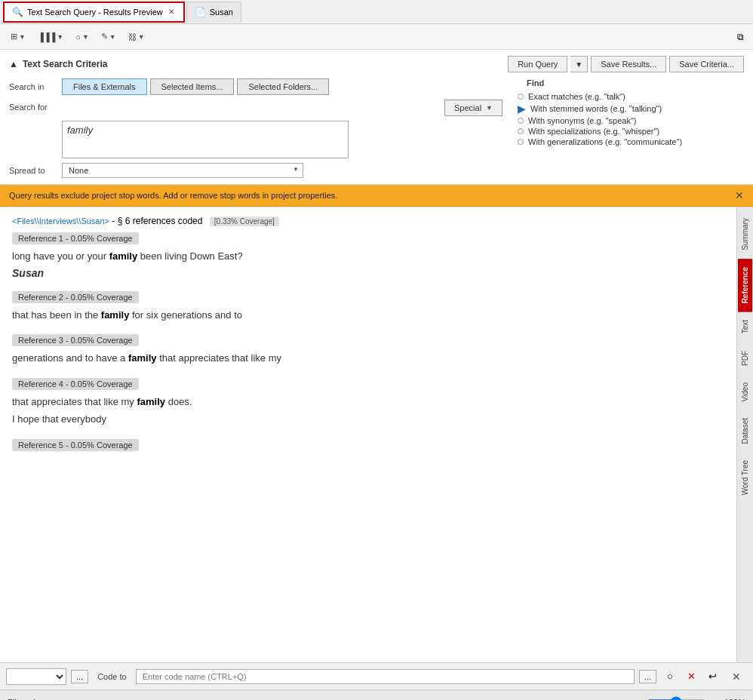 The image size is (753, 700). What do you see at coordinates (201, 12) in the screenshot?
I see `document-icon: 📄` at bounding box center [201, 12].